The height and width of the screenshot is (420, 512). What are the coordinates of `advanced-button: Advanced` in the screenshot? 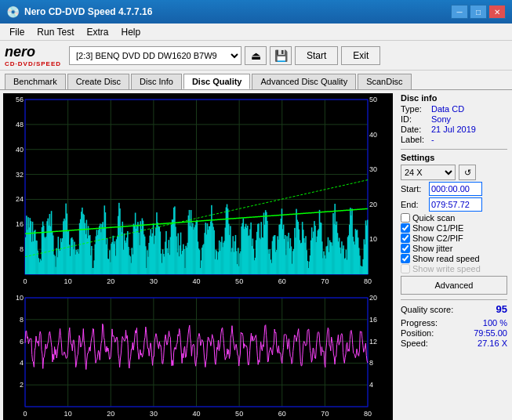 It's located at (454, 285).